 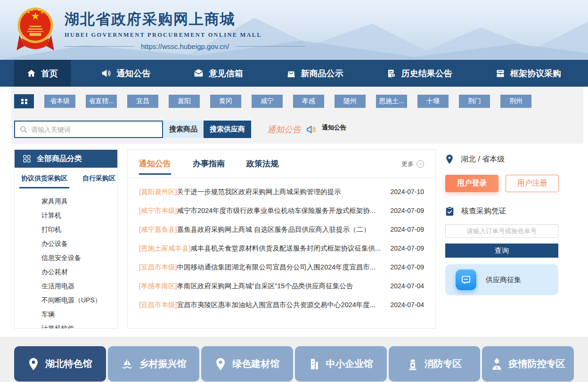 What do you see at coordinates (282, 267) in the screenshot?
I see `news-row: [宜昌市本级] 中国移动通信集团湖北有限公司宜昌分公司入围2024年度宜昌市..…` at bounding box center [282, 267].